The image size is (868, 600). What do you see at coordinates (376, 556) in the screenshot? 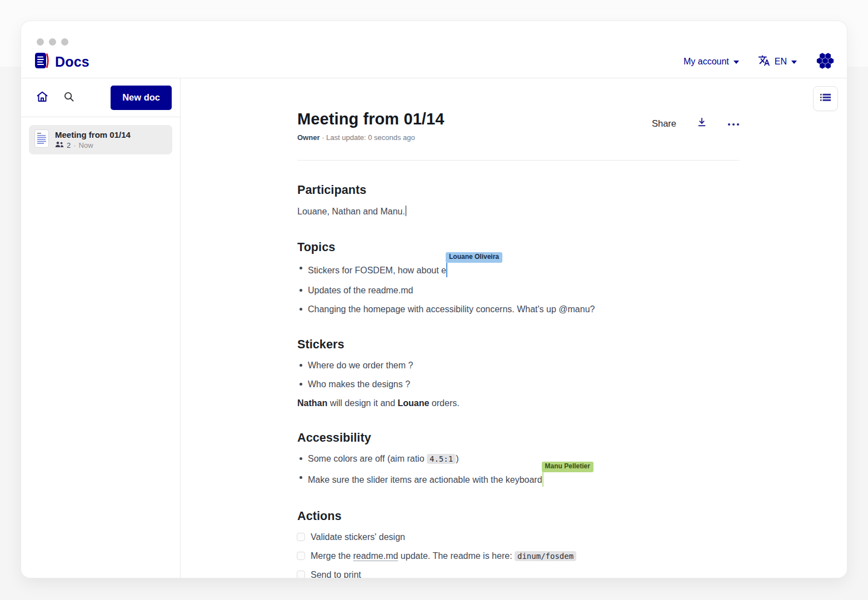
I see `readme-link: readme.md` at bounding box center [376, 556].